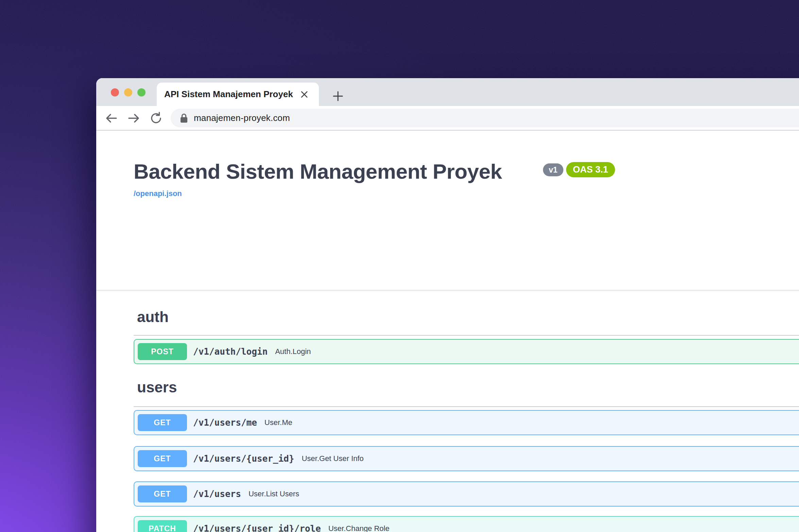 The width and height of the screenshot is (799, 532). Describe the element at coordinates (466, 524) in the screenshot. I see `operation-patch-user-role: PATCH /v1/users/{user_id}/role User.Chan…` at that location.